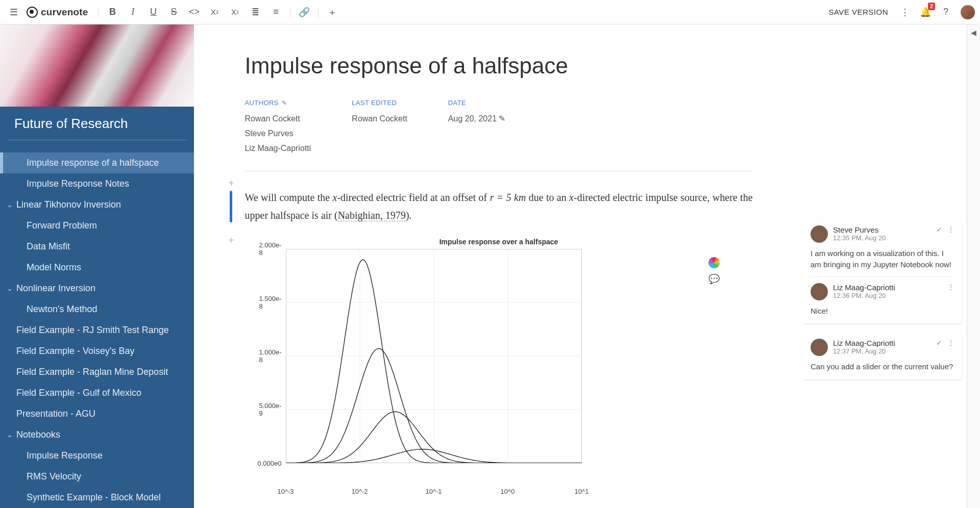  Describe the element at coordinates (154, 12) in the screenshot. I see `underline-button: U` at that location.